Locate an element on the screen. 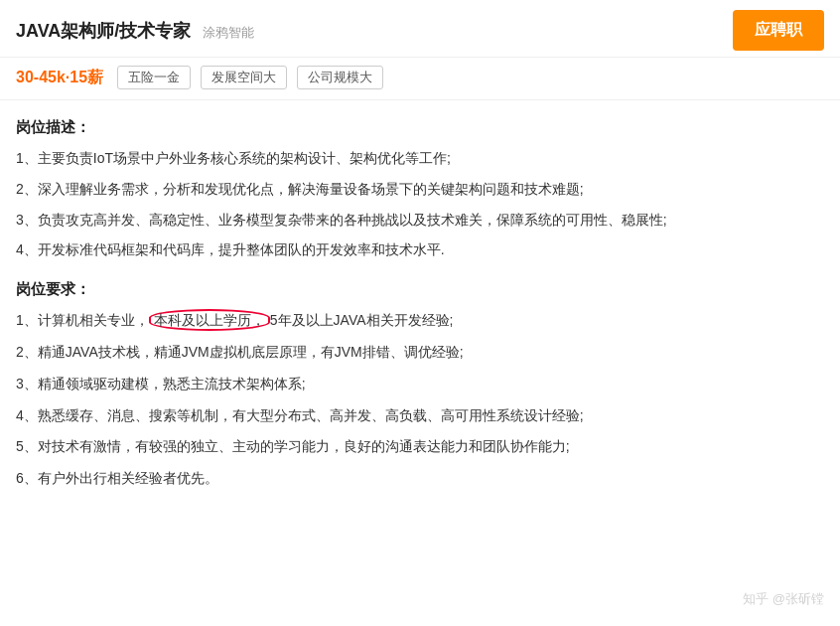 This screenshot has width=840, height=626. list-item: 5、对技术有激情，有较强的独立、主动的学习能力，良好的沟通表达能力和团队协作能力… is located at coordinates (420, 447).